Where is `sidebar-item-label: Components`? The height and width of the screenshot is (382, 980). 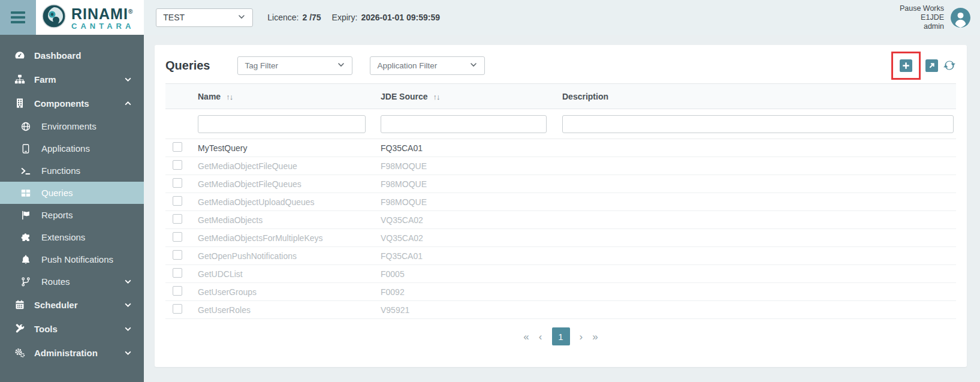 sidebar-item-label: Components is located at coordinates (62, 103).